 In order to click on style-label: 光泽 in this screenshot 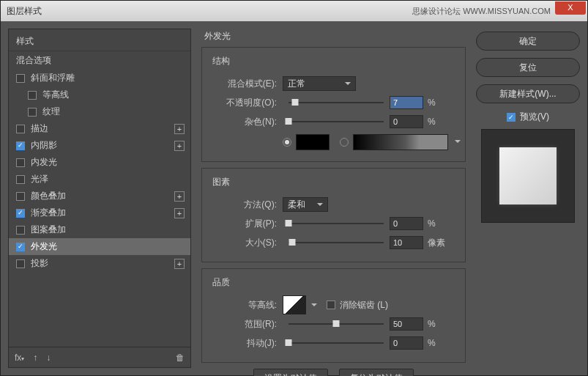, I will do `click(40, 179)`.